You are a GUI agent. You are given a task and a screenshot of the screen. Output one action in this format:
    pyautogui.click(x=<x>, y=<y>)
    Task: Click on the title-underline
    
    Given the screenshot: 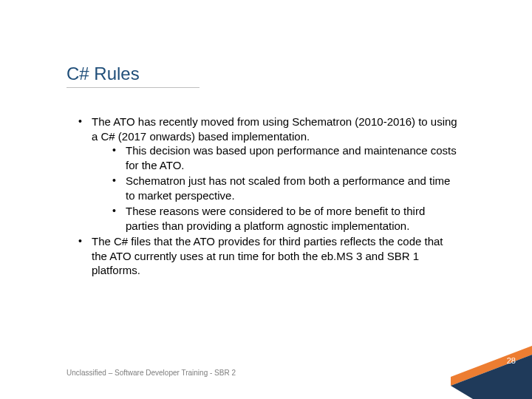 What is the action you would take?
    pyautogui.click(x=133, y=87)
    